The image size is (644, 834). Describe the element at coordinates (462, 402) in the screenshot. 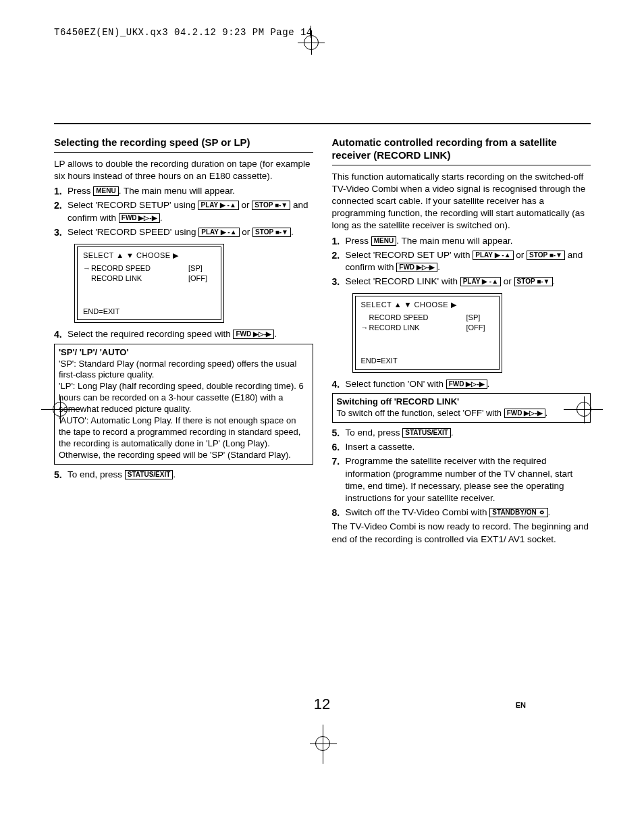

I see `box-title: Switching off 'RECORD LINK'` at that location.